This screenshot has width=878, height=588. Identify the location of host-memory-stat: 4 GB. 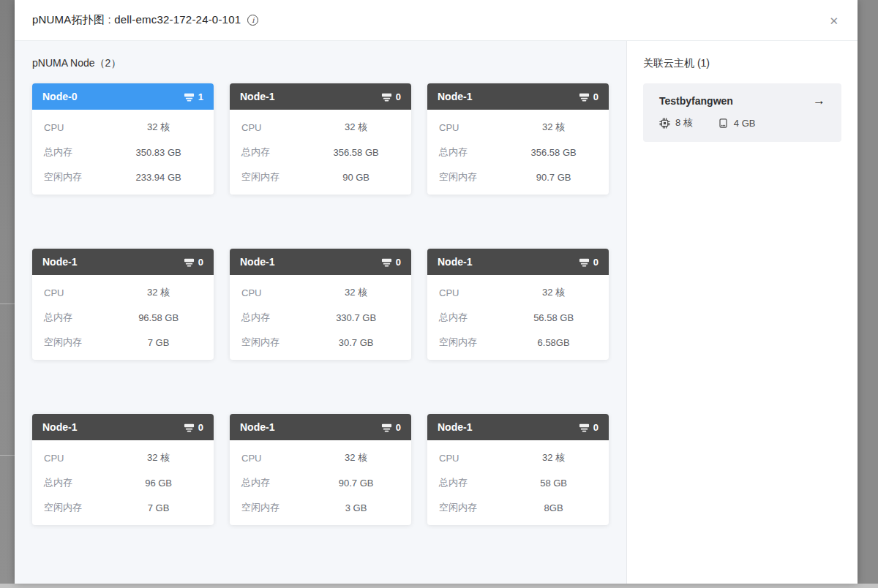
(737, 123).